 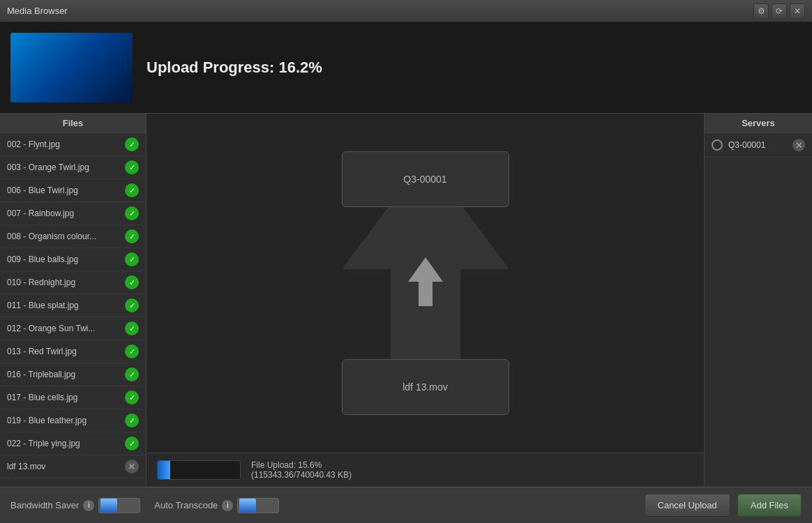 What do you see at coordinates (66, 213) in the screenshot?
I see `file-name: 007 - Rainbow.jpg` at bounding box center [66, 213].